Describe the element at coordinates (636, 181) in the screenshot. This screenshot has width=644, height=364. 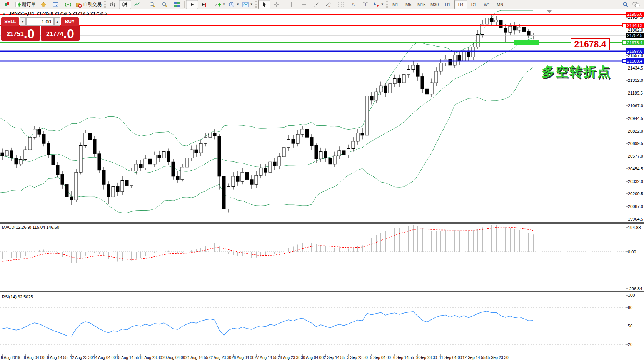
I see `price-tick-label: 20332.0` at that location.